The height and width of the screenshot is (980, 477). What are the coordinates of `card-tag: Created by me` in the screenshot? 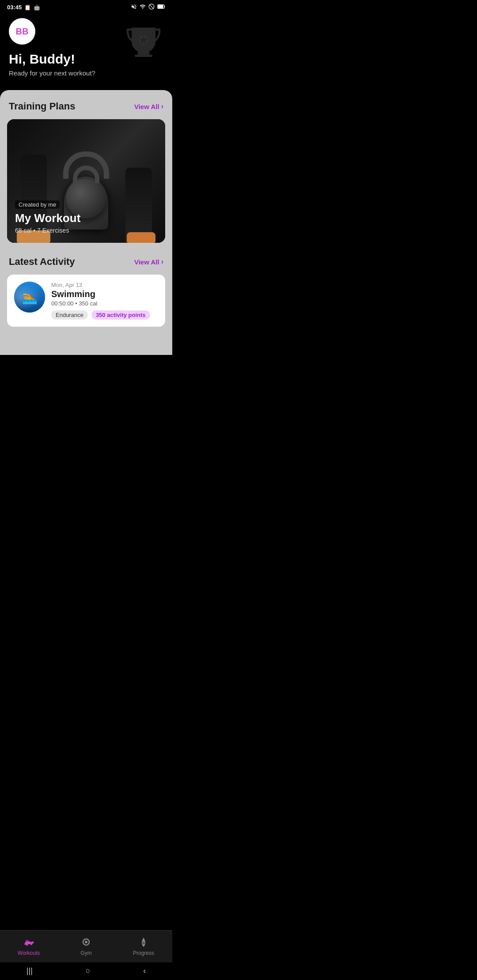 It's located at (37, 205).